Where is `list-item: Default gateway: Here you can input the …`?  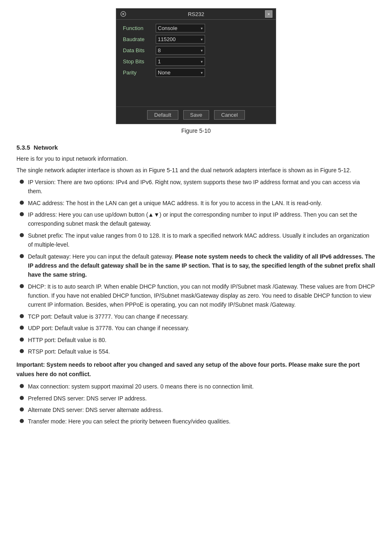 list-item: Default gateway: Here you can input the … is located at coordinates (196, 266).